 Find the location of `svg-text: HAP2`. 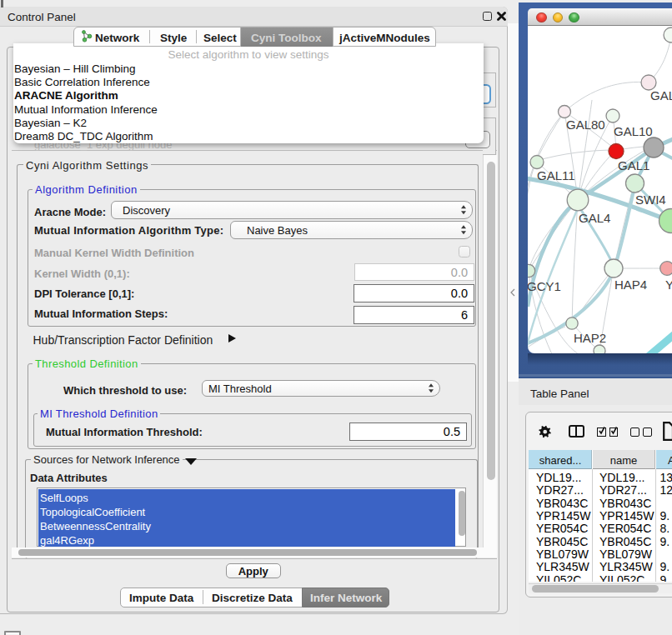

svg-text: HAP2 is located at coordinates (590, 338).